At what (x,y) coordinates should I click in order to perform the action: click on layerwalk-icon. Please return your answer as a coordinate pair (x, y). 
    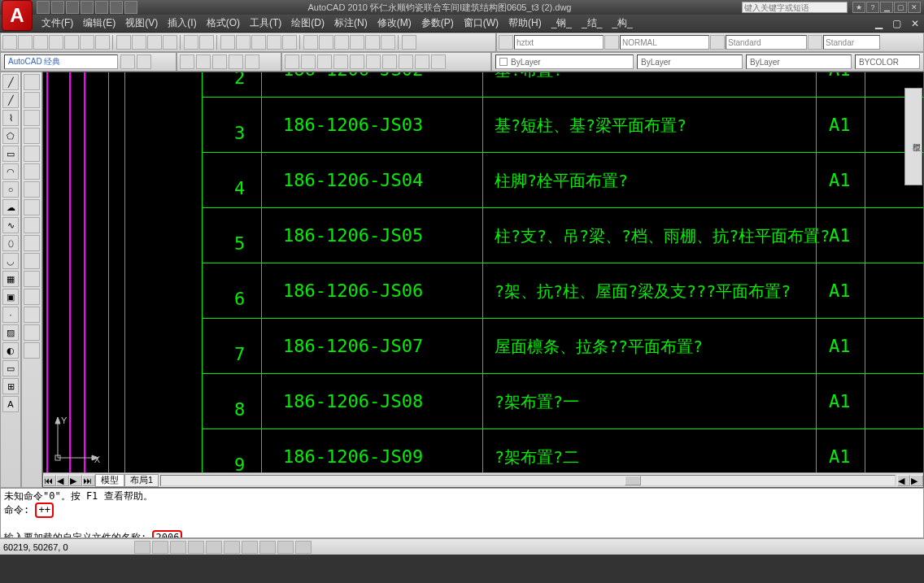
    Looking at the image, I should click on (357, 62).